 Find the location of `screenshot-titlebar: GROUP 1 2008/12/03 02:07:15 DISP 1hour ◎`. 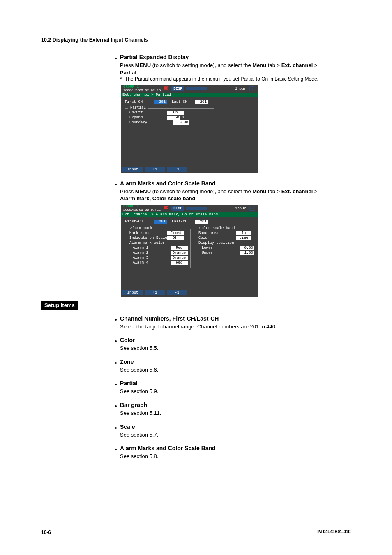

screenshot-titlebar: GROUP 1 2008/12/03 02:07:15 DISP 1hour ◎ is located at coordinates (190, 89).